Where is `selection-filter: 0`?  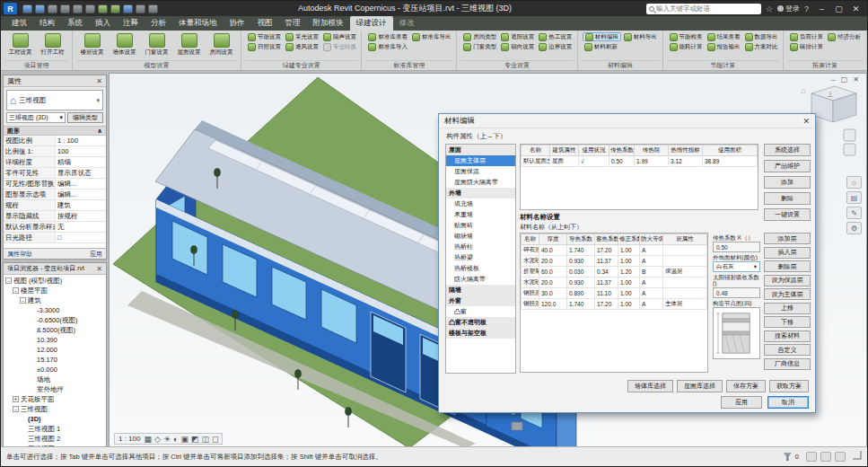 selection-filter: 0 is located at coordinates (792, 456).